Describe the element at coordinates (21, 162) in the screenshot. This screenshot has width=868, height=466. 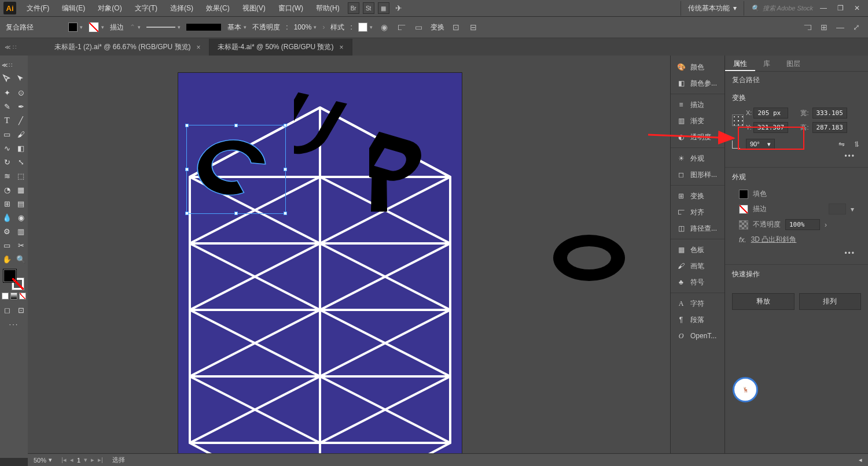
I see `scale-tool: ⤡` at that location.